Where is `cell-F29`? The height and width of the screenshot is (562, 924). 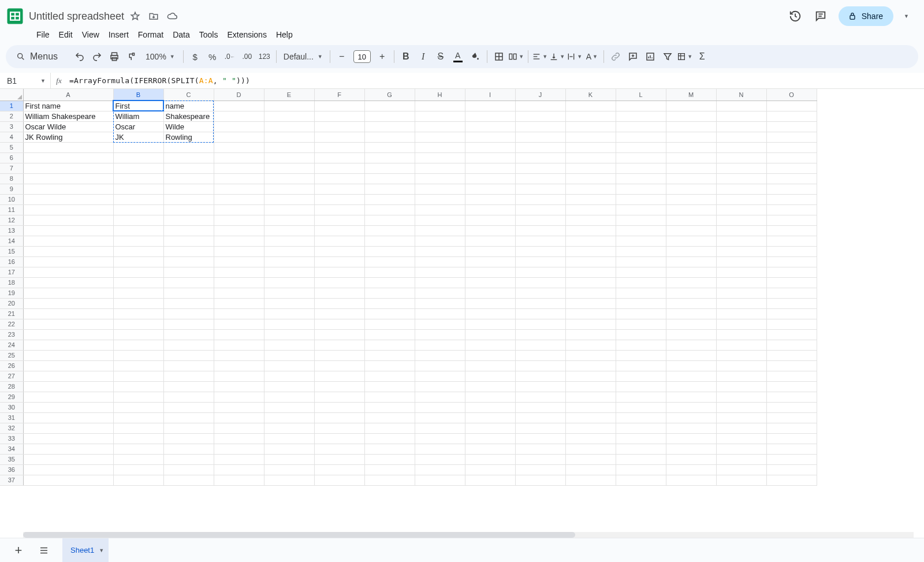
cell-F29 is located at coordinates (340, 397).